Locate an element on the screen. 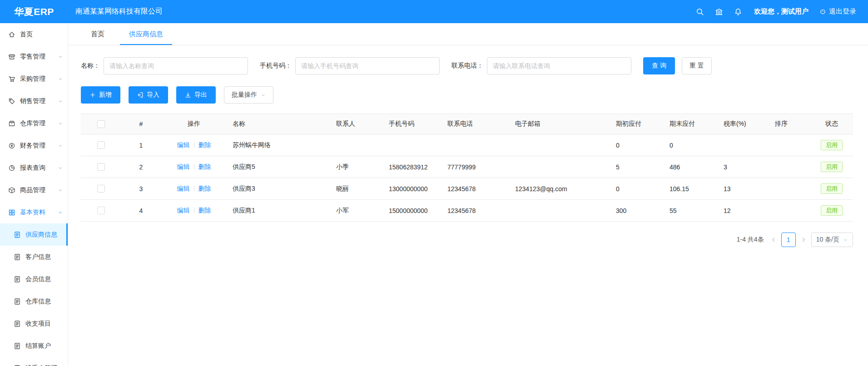 This screenshot has width=868, height=366. import-button: 导入 is located at coordinates (148, 95).